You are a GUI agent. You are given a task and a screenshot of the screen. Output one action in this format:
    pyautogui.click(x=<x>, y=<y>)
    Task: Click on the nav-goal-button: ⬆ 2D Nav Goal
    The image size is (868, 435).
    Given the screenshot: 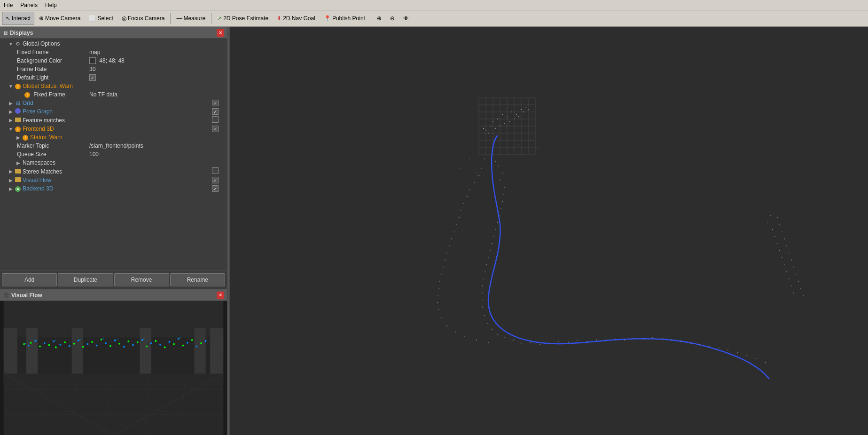 What is the action you would take?
    pyautogui.click(x=296, y=18)
    